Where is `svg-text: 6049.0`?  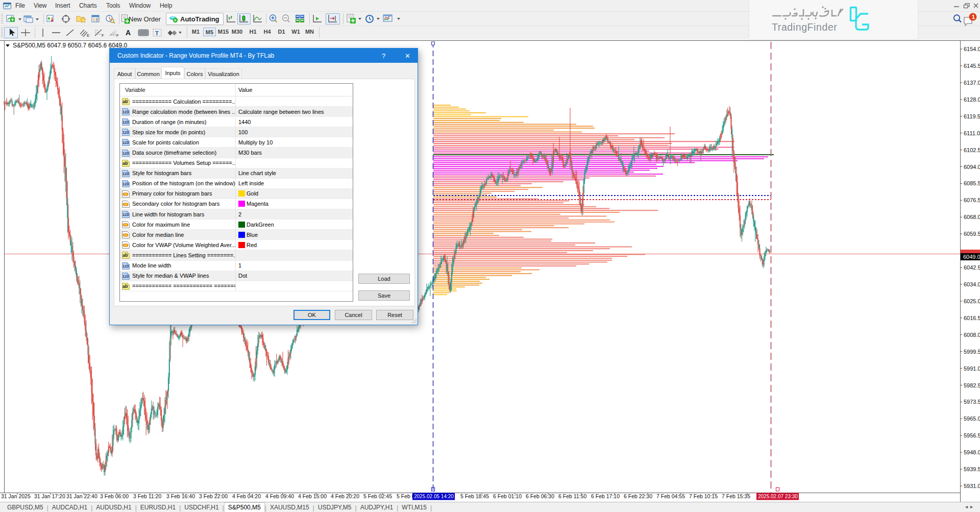 svg-text: 6049.0 is located at coordinates (972, 257).